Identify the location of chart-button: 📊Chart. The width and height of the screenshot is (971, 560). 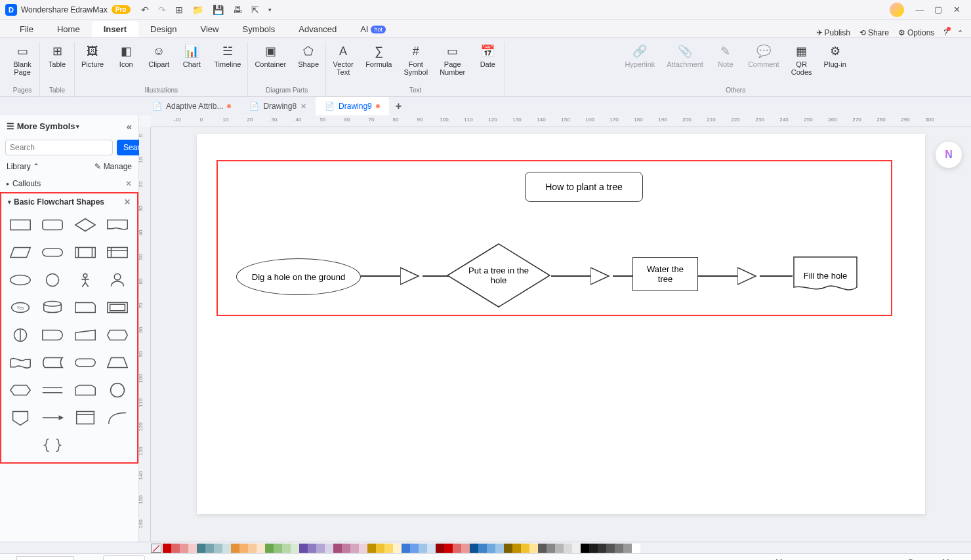
(192, 56).